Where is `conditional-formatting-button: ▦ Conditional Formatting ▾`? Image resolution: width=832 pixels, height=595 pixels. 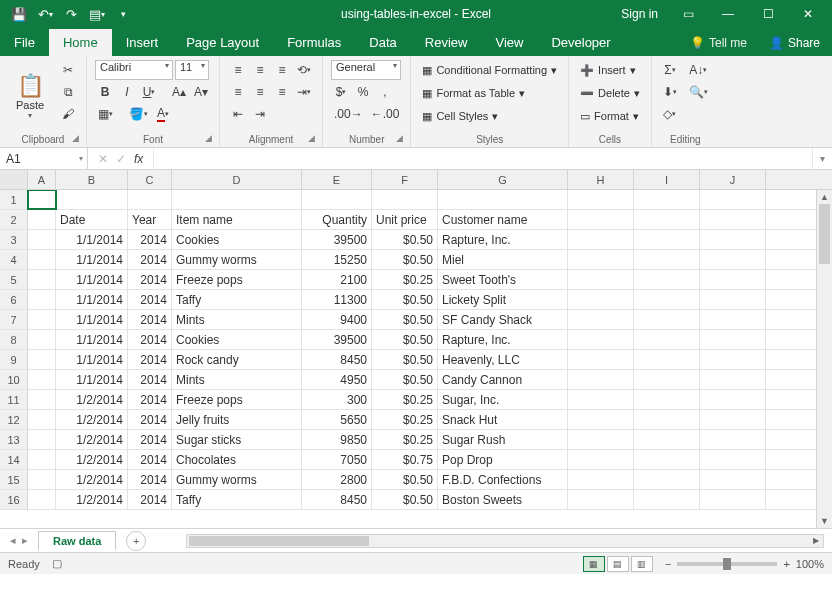 conditional-formatting-button: ▦ Conditional Formatting ▾ is located at coordinates (490, 70).